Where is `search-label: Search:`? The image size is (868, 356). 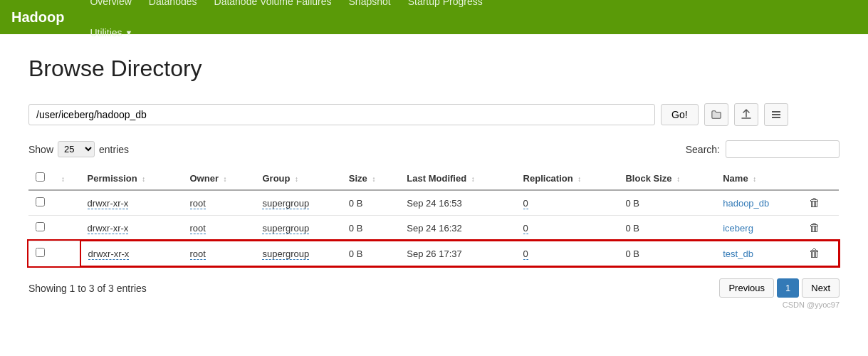 search-label: Search: is located at coordinates (703, 150).